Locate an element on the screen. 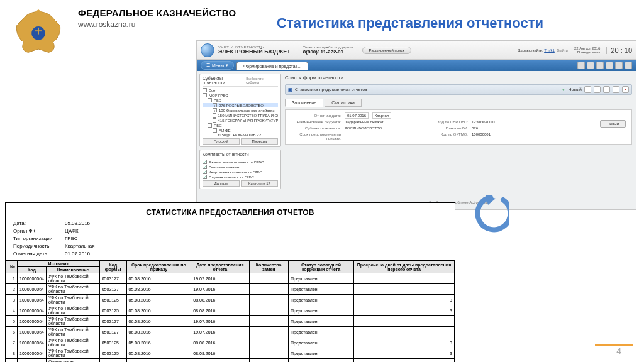 The image size is (644, 362). tree-node: РБС is located at coordinates (218, 101).